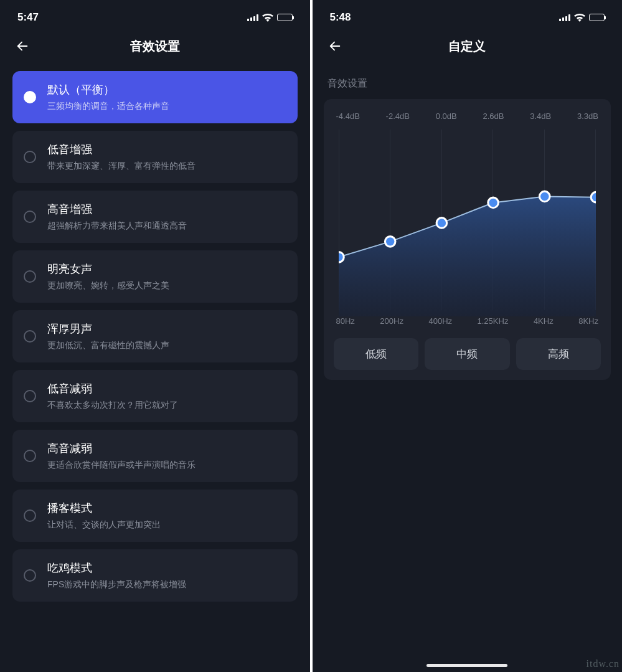  I want to click on preset-text: 浑厚男声更加低沉、富有磁性的震撼人声, so click(108, 336).